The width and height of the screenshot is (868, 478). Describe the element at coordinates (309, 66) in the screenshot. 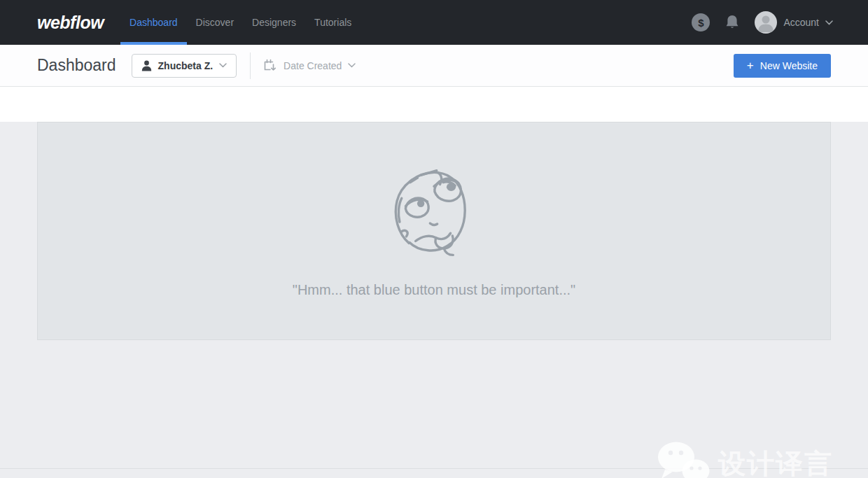

I see `sort-dropdown: Date Created` at that location.